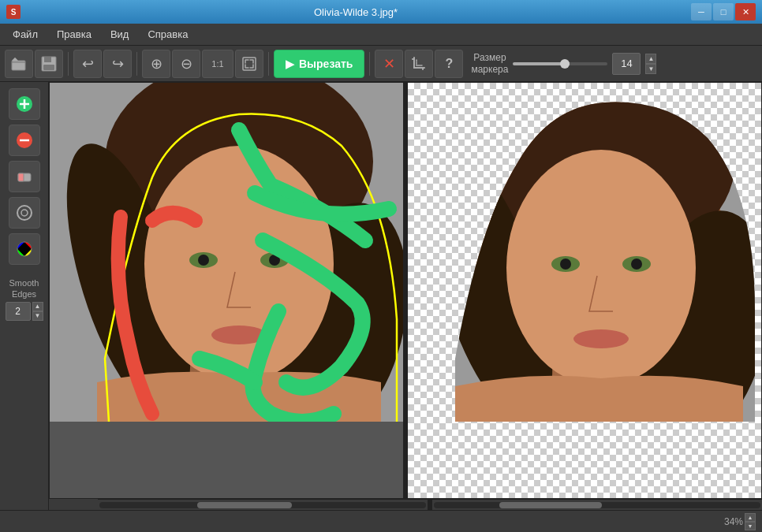  What do you see at coordinates (24, 311) in the screenshot?
I see `smooth-edges-control: 2 ▲ ▼` at bounding box center [24, 311].